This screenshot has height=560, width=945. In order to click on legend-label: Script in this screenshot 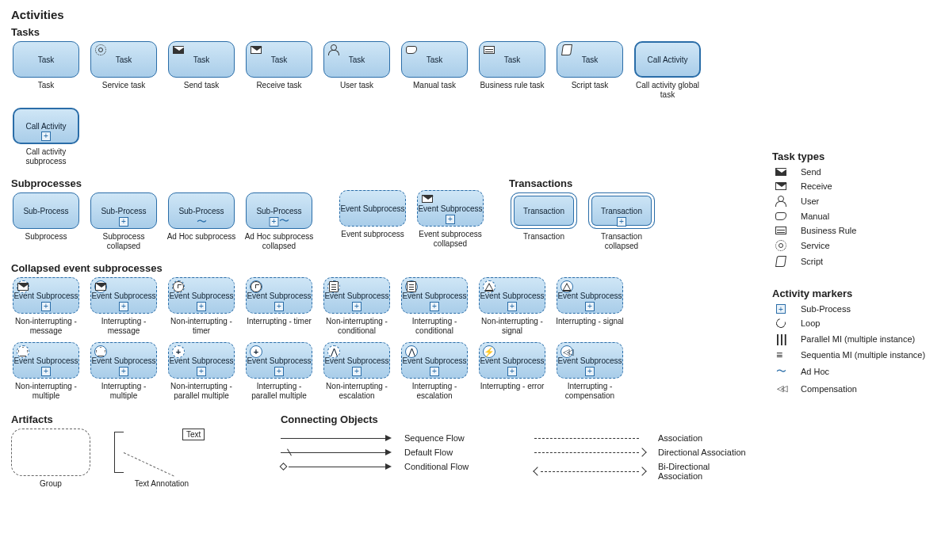, I will do `click(812, 261)`.